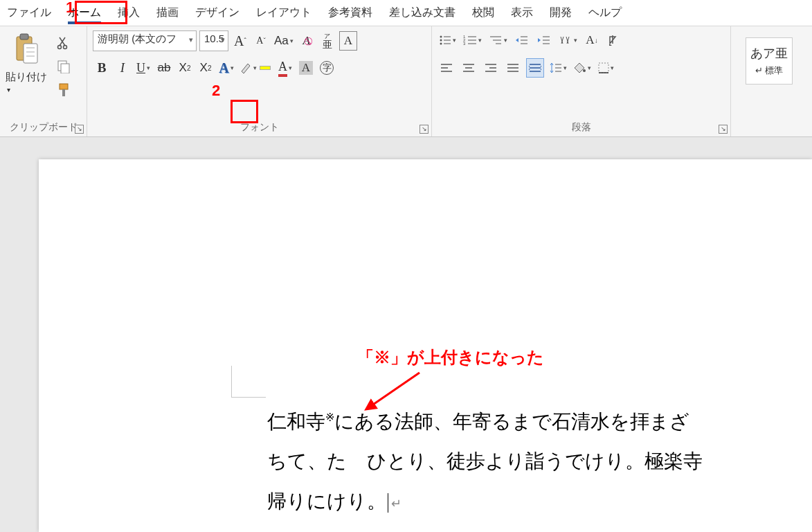  I want to click on tab-review: 校閲, so click(483, 12).